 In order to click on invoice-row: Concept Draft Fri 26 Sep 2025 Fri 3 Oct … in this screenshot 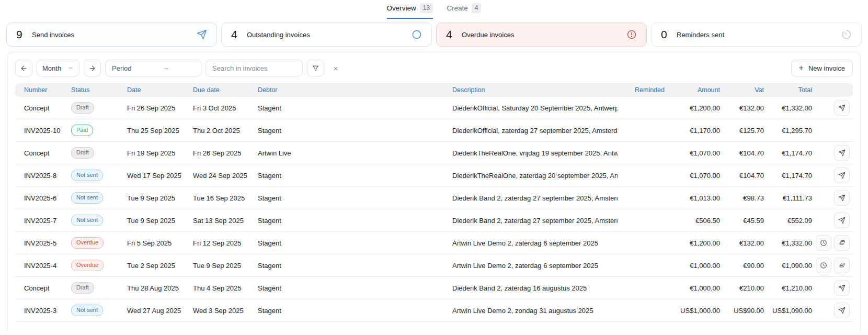, I will do `click(434, 108)`.